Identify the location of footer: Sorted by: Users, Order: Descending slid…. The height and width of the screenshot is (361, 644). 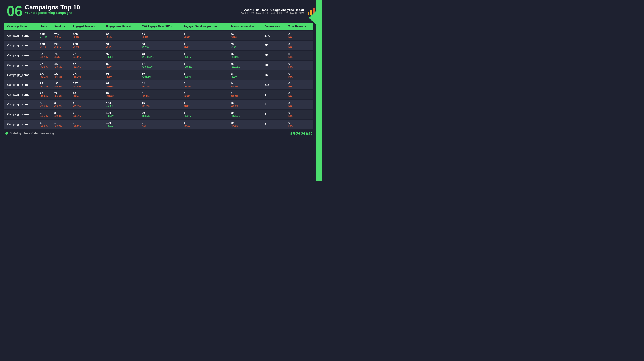
(161, 133).